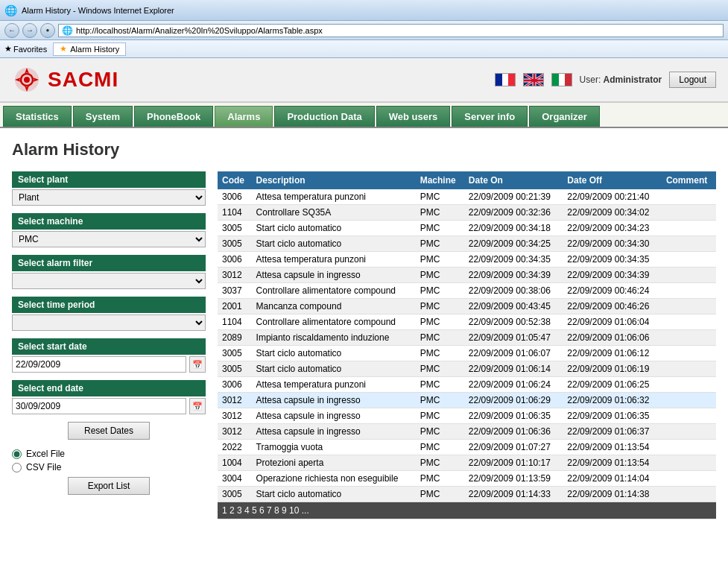 Image resolution: width=728 pixels, height=585 pixels. I want to click on tab-alarms: Alarms, so click(244, 116).